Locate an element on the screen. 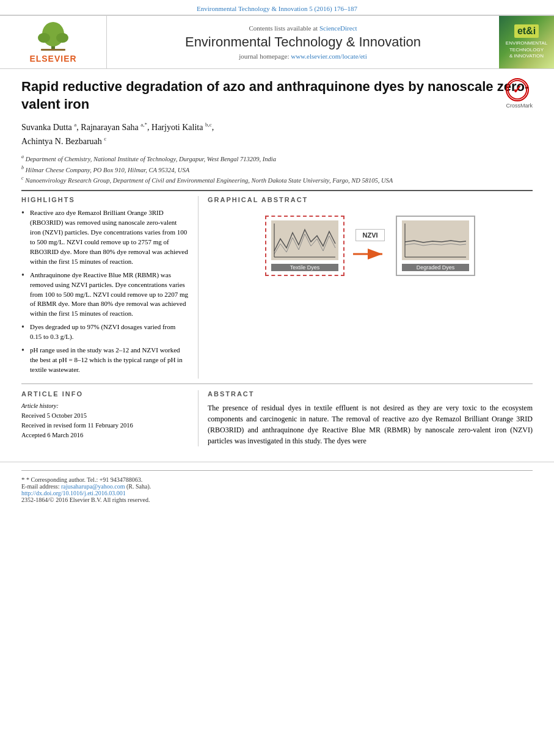  top-journal-link: Environmental Technology & Innovation 5 … is located at coordinates (277, 7).